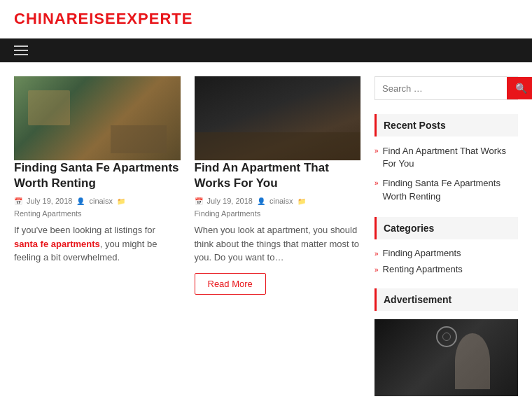  Describe the element at coordinates (48, 214) in the screenshot. I see `post-category-1: Renting Apartments` at that location.